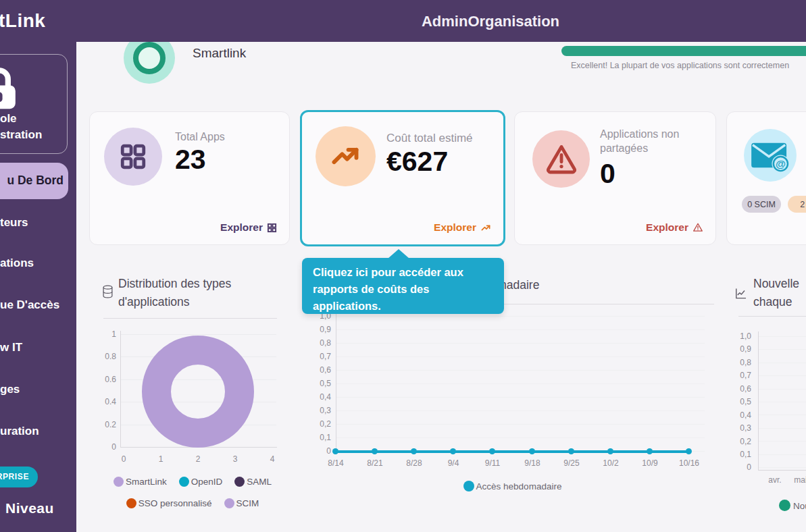 This screenshot has height=532, width=806. What do you see at coordinates (611, 463) in the screenshot?
I see `x-tick: 10/2` at bounding box center [611, 463].